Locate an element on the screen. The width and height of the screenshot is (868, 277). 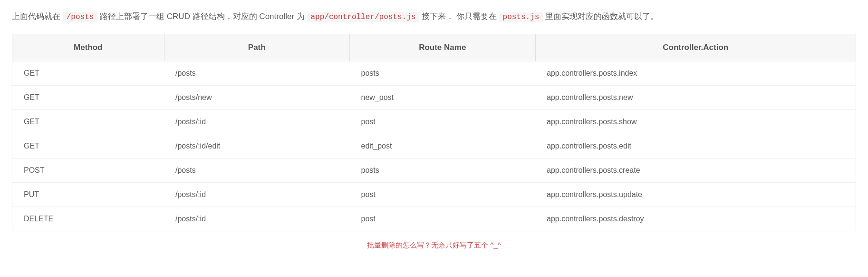
cell-path: /posts/new is located at coordinates (257, 97).